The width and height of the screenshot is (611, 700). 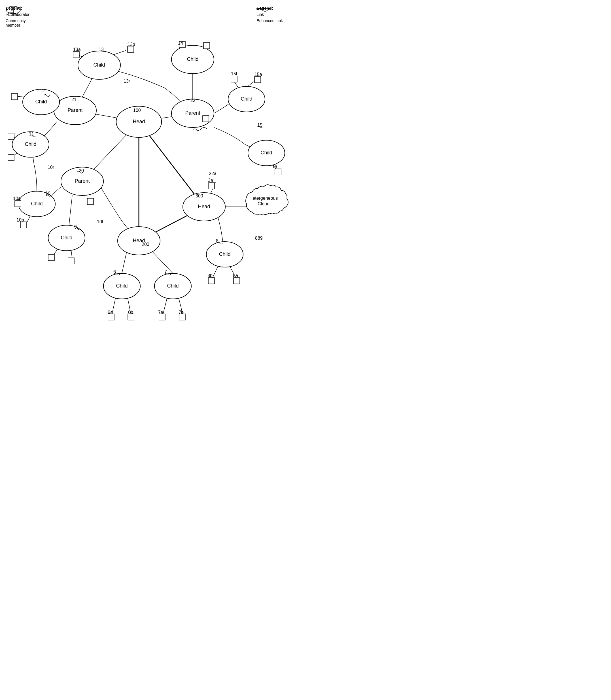 What do you see at coordinates (210, 275) in the screenshot?
I see `label-8b: 8b` at bounding box center [210, 275].